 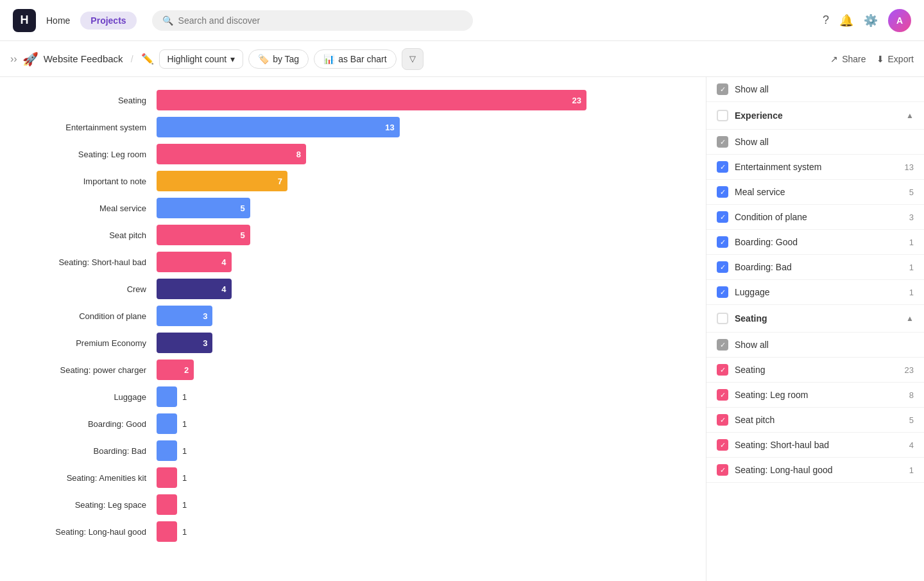 What do you see at coordinates (86, 316) in the screenshot?
I see `chart-label: Condition of plane` at bounding box center [86, 316].